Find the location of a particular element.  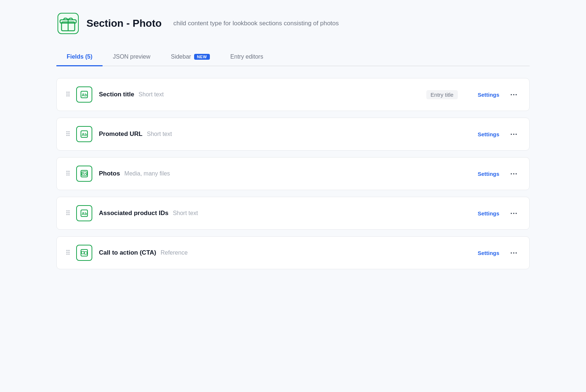

field-info: Section title Short text is located at coordinates (259, 95).